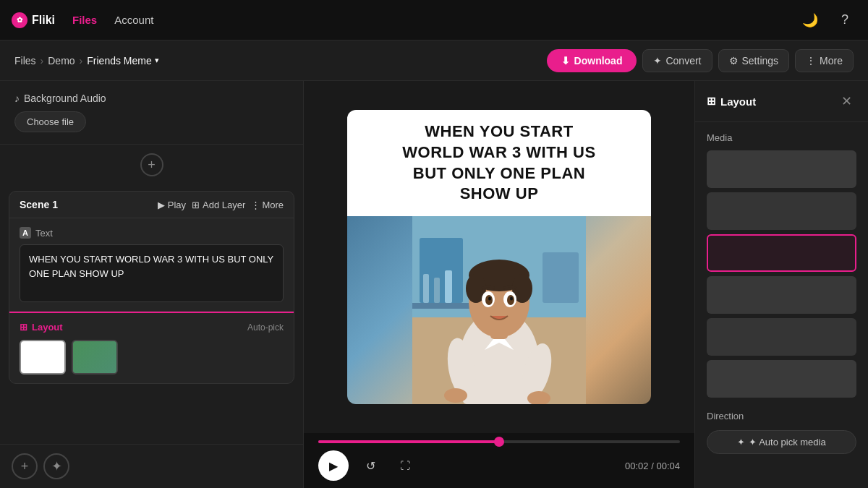 The width and height of the screenshot is (868, 488). I want to click on meme-text: WHEN YOU STARTWORLD WAR 3 WITH USBUT ONL…, so click(499, 163).